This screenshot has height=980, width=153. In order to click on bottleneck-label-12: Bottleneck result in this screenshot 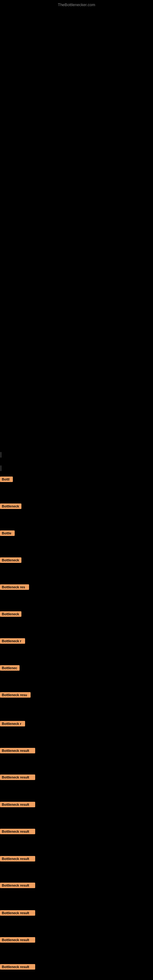, I will do `click(18, 777)`.